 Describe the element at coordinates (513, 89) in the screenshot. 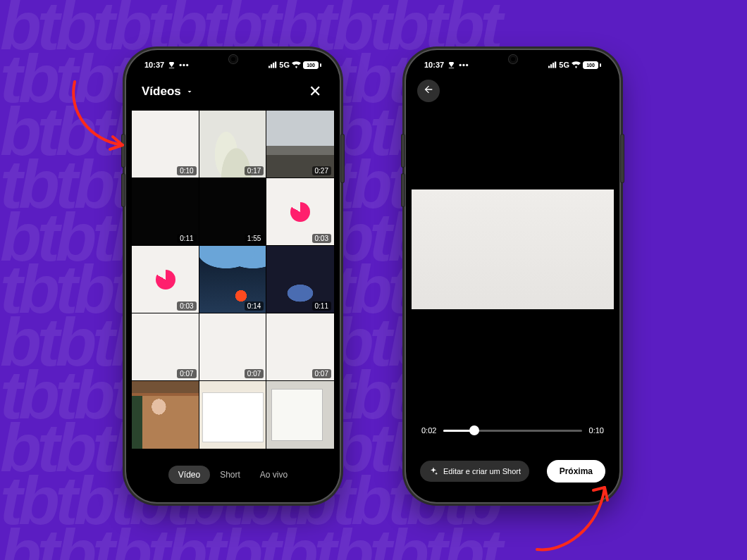

I see `preview-header` at that location.